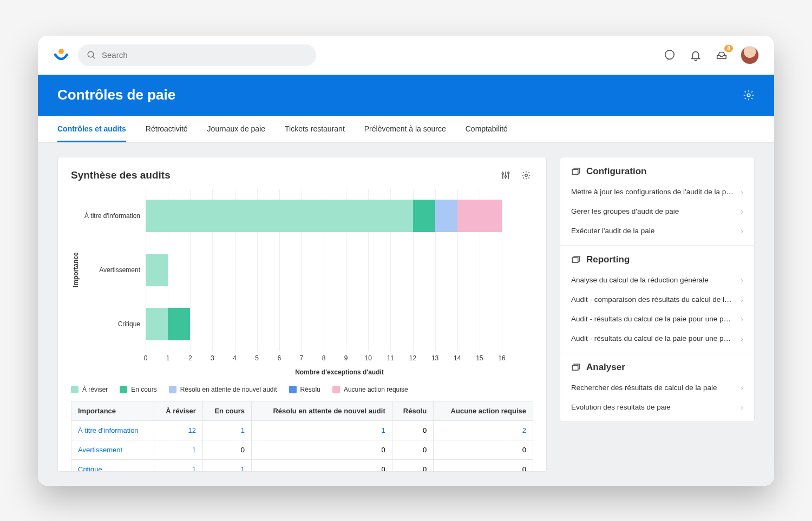 The image size is (812, 521). I want to click on chart-x-axis-label: Nombre d'exceptions d'audit, so click(339, 372).